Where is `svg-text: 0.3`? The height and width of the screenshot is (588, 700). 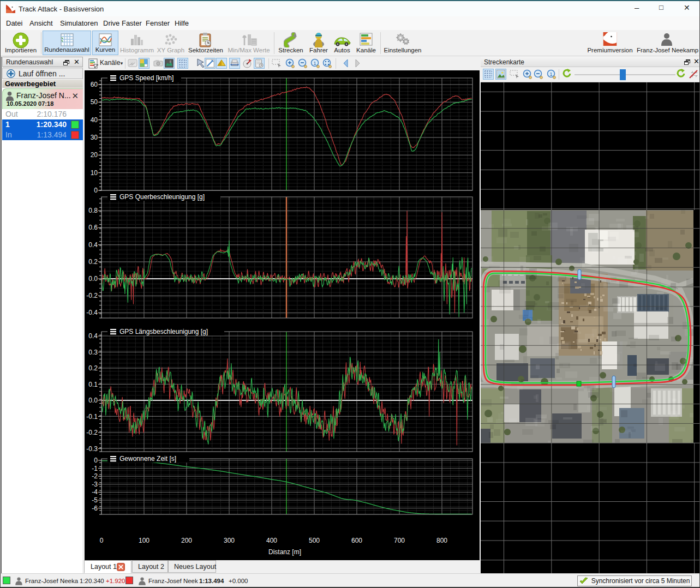 svg-text: 0.3 is located at coordinates (93, 352).